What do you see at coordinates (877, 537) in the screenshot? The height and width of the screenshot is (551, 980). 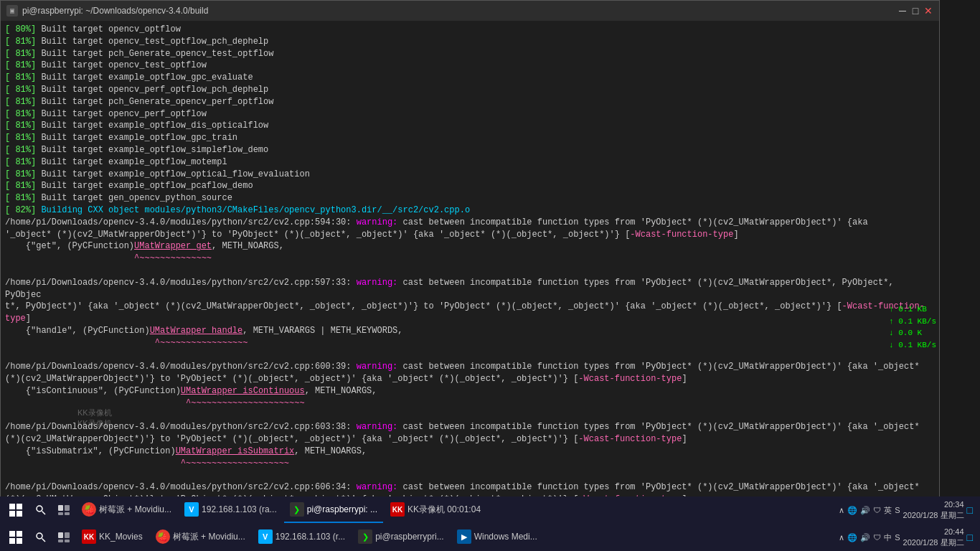 I see `shield-icon-lower: 🛡` at bounding box center [877, 537].